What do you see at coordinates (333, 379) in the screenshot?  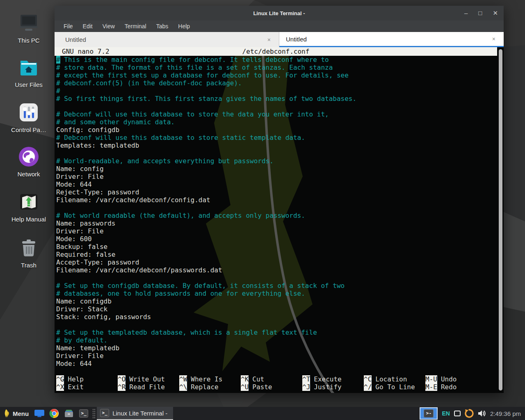 I see `nano-shortcut: ^TExecute` at bounding box center [333, 379].